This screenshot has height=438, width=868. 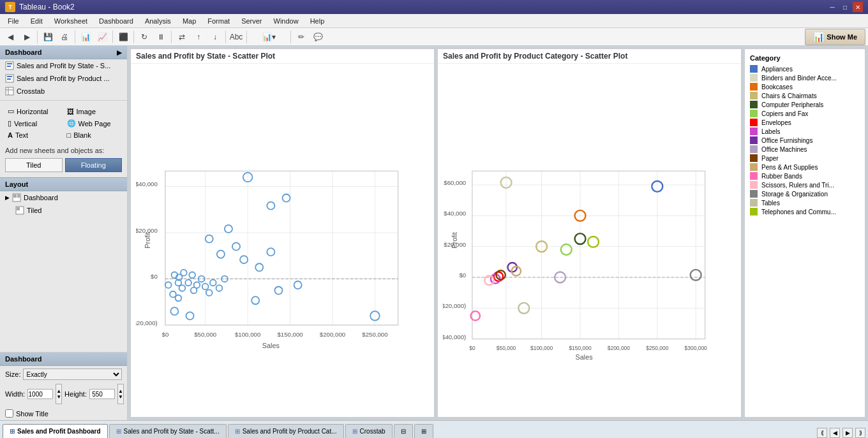 I want to click on close-button: ✕, so click(x=858, y=7).